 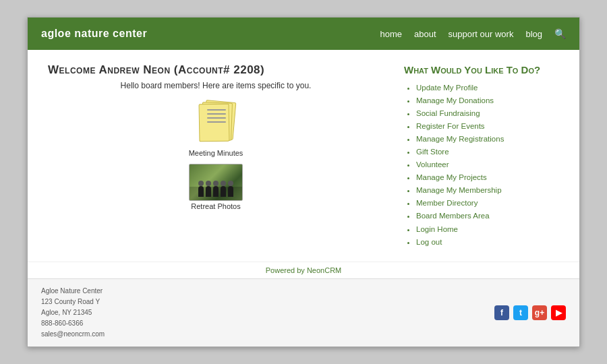 What do you see at coordinates (502, 313) in the screenshot?
I see `facebook-icon: f` at bounding box center [502, 313].